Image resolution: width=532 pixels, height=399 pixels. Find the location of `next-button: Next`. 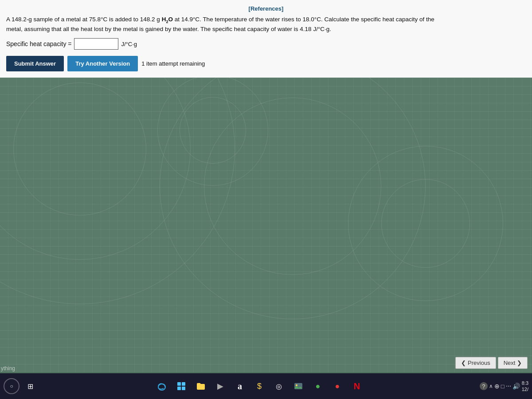

next-button: Next is located at coordinates (512, 363).